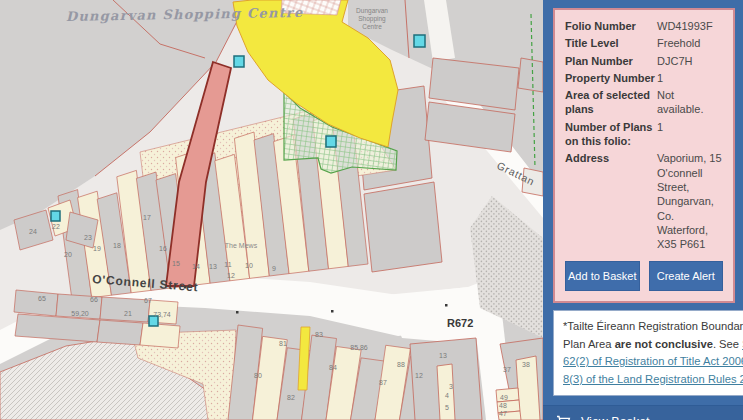  I want to click on create-alert-button: Create Alert, so click(686, 276).